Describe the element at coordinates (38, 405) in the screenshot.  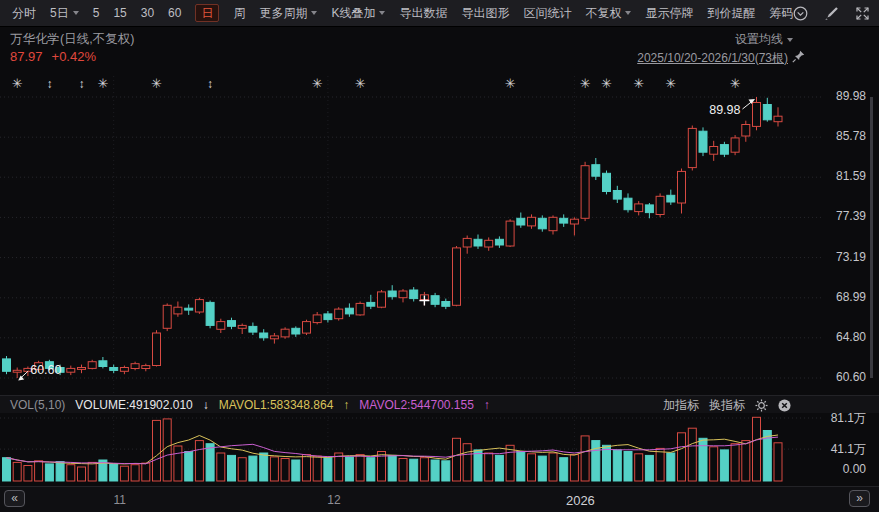
I see `indicator-name: VOL(5,10)` at that location.